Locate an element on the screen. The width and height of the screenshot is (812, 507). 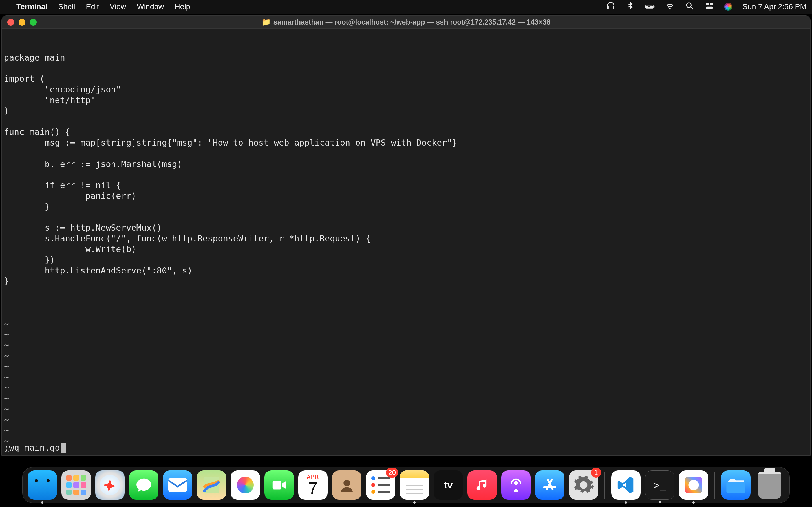
folder-icon: 📁 is located at coordinates (266, 22).